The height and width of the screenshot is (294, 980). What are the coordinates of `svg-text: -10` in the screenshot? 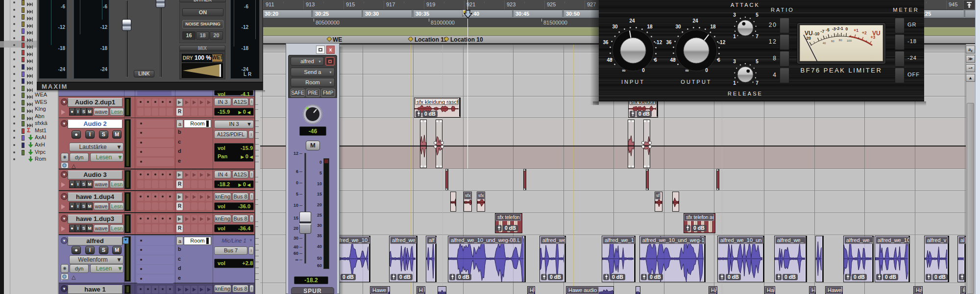 It's located at (816, 34).